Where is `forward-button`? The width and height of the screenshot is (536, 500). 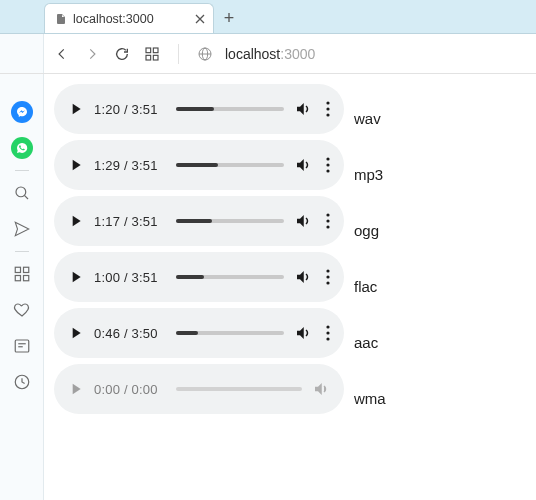
forward-button is located at coordinates (92, 54).